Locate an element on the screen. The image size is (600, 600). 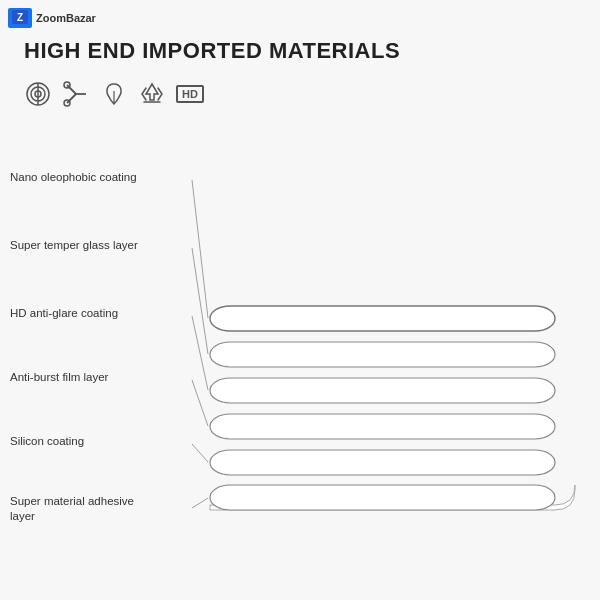
logo-bar: Z ZoomBazar is located at coordinates (52, 18).